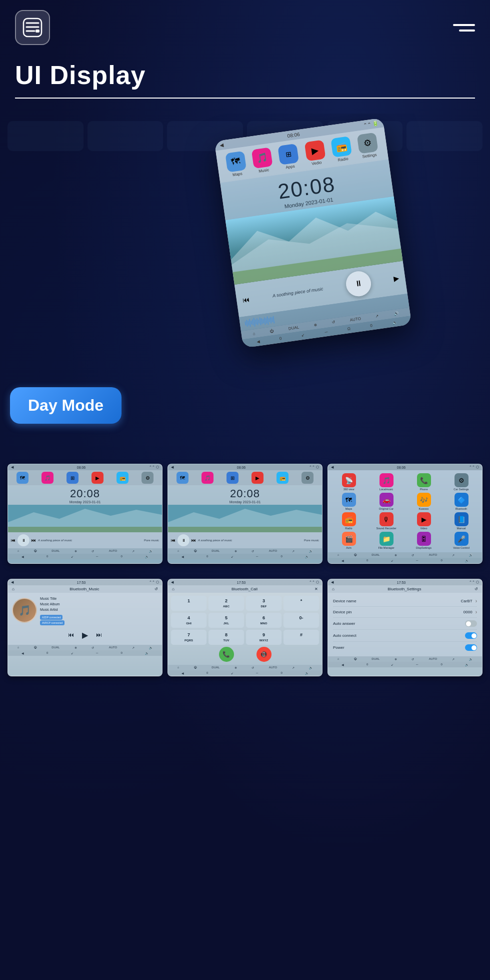  Describe the element at coordinates (173, 589) in the screenshot. I see `bt-call-home-icon: ⌂` at that location.